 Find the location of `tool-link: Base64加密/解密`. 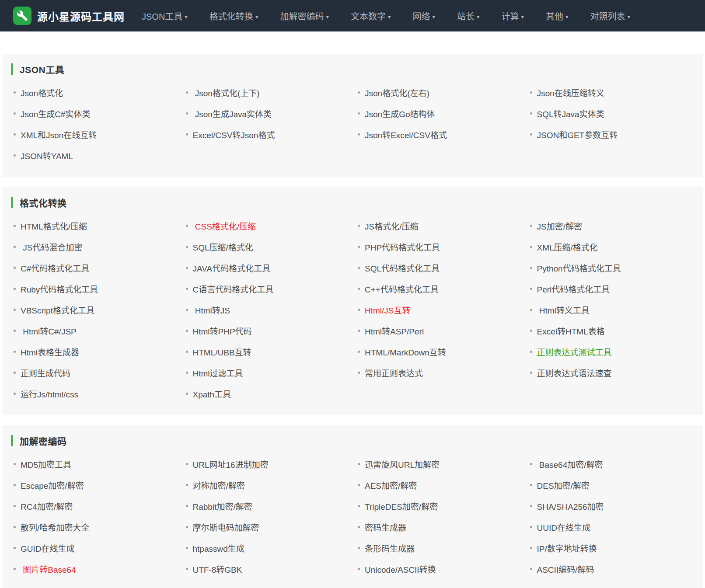

tool-link: Base64加密/解密 is located at coordinates (570, 464).